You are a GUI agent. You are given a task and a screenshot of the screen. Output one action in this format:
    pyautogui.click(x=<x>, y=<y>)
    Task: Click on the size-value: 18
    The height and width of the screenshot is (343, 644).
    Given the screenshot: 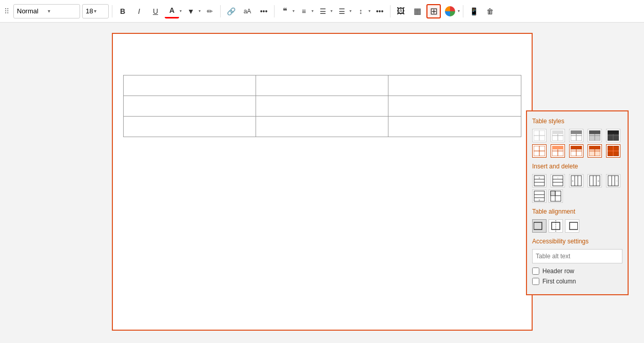 What is the action you would take?
    pyautogui.click(x=89, y=11)
    